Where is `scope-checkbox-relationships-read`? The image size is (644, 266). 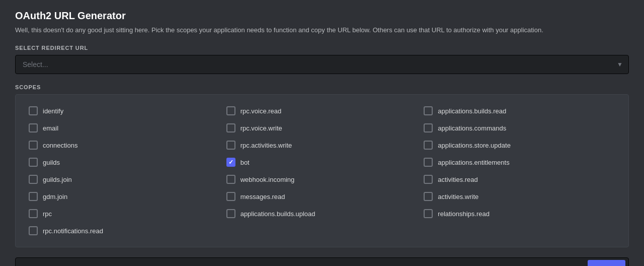 scope-checkbox-relationships-read is located at coordinates (428, 214).